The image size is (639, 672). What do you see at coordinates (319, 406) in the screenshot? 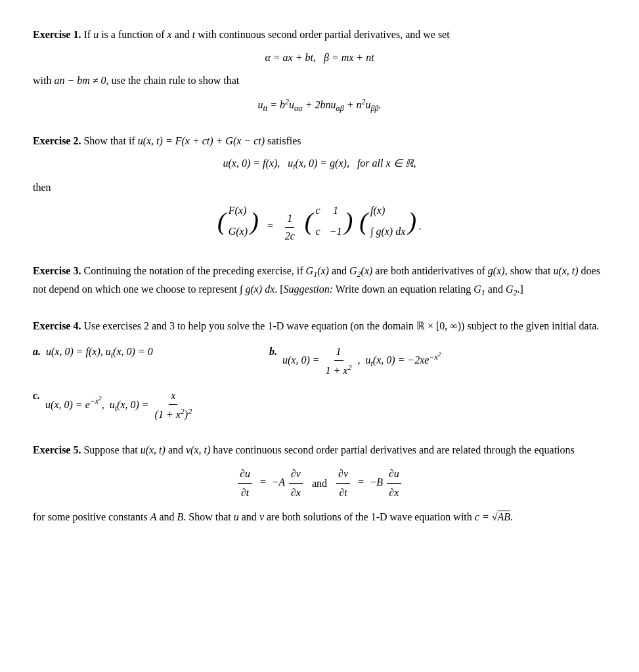
I see `exercise-4-part-c-row: c. u(x, 0) = e−x2, ut(x, 0) = x (1 + x2)…` at bounding box center [319, 406].